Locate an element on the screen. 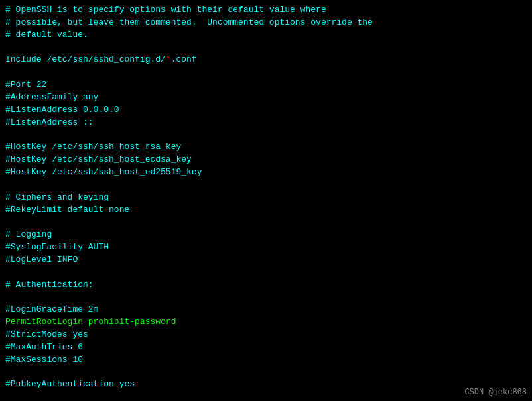 This screenshot has height=401, width=532. terminal-line: # OpenSSH is to specify options with the… is located at coordinates (266, 11).